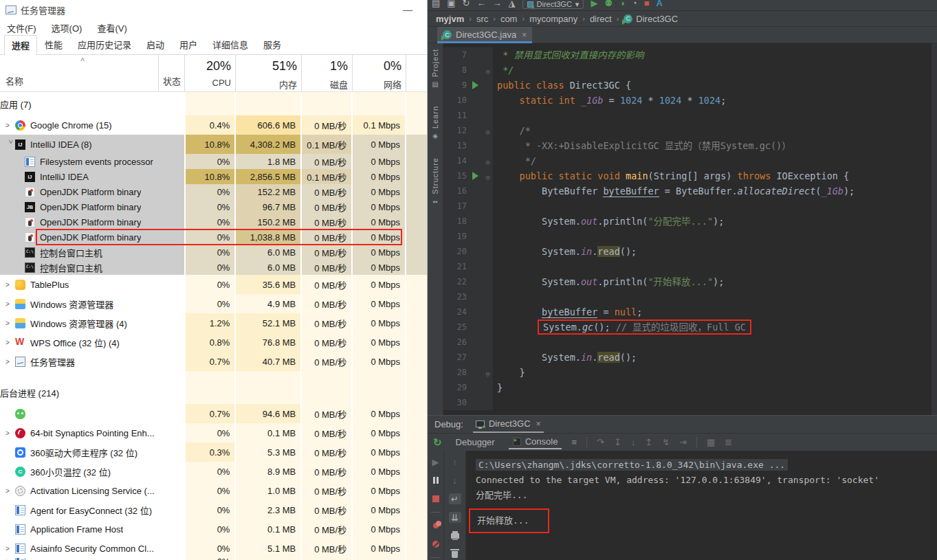 The width and height of the screenshot is (937, 560). I want to click on process-row: Agent for EasyConnect (32 位)0%2.3 MB0 MB…, so click(213, 510).